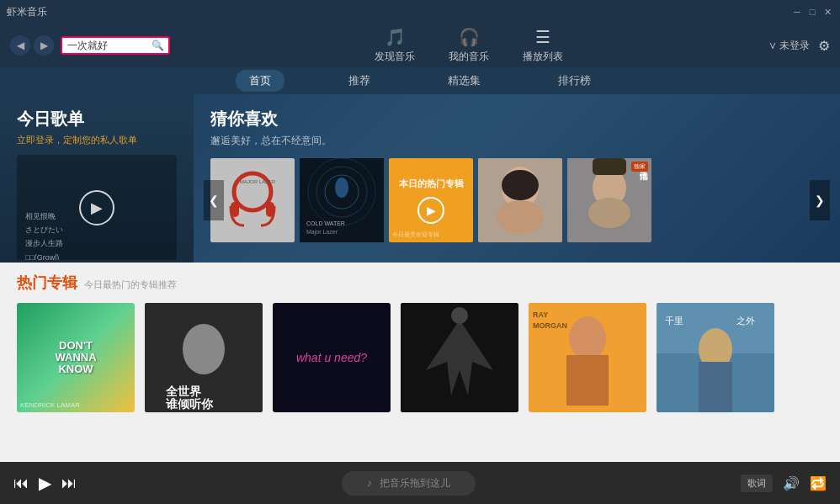 The width and height of the screenshot is (840, 504). I want to click on app-title: 虾米音乐, so click(27, 12).